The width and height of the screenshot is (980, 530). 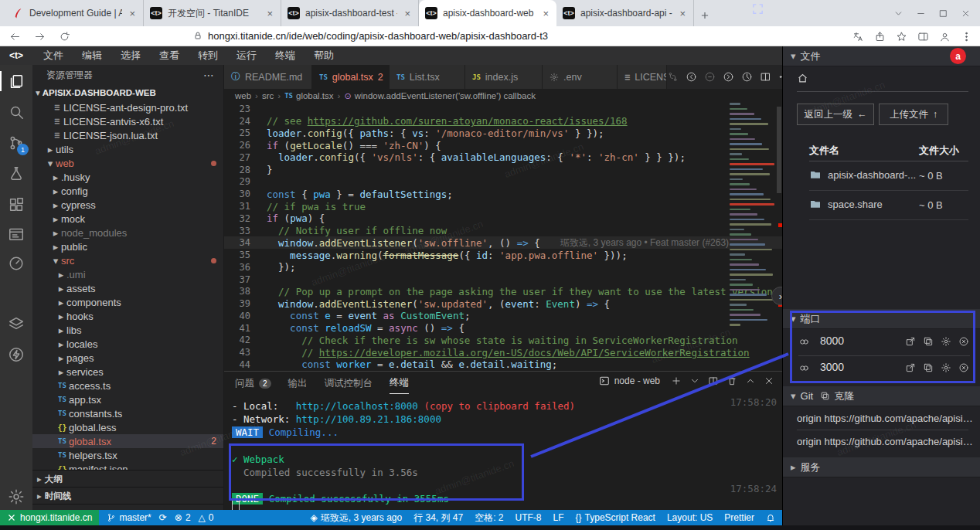 What do you see at coordinates (946, 341) in the screenshot?
I see `settings-icon` at bounding box center [946, 341].